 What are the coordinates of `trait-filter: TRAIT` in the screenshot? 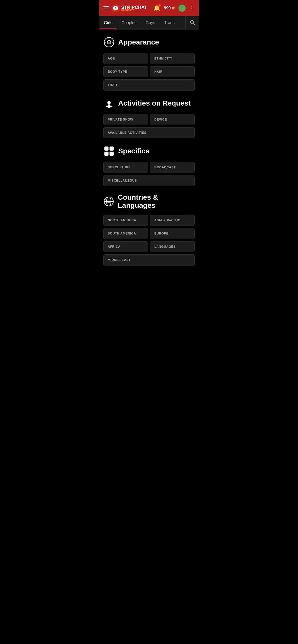 It's located at (149, 85).